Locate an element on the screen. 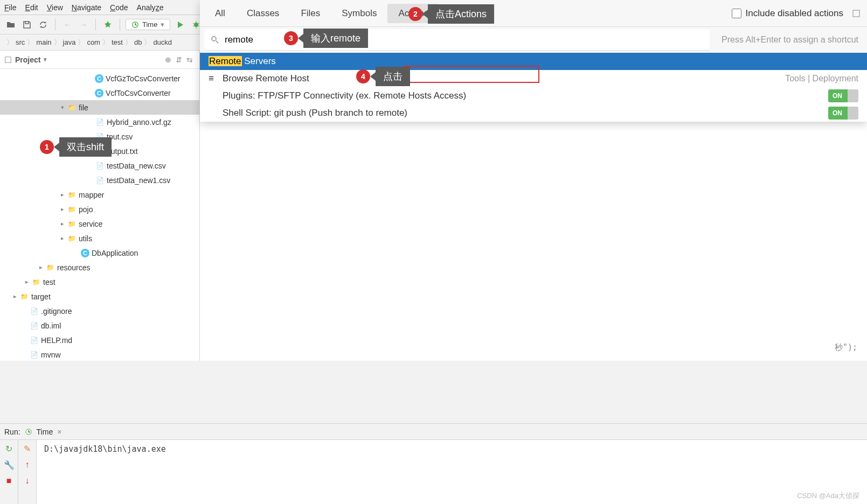  checkbox-icon is located at coordinates (737, 13).